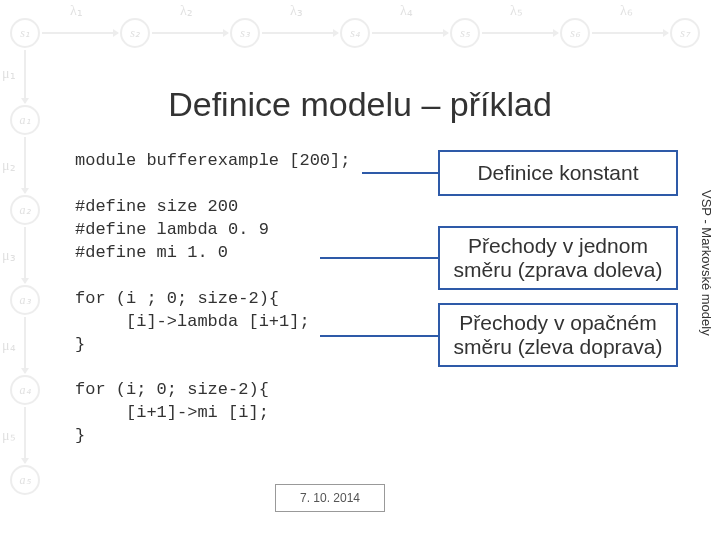 The image size is (720, 540). Describe the element at coordinates (177, 298) in the screenshot. I see `code-line: for (i ; 0; size-2){` at that location.